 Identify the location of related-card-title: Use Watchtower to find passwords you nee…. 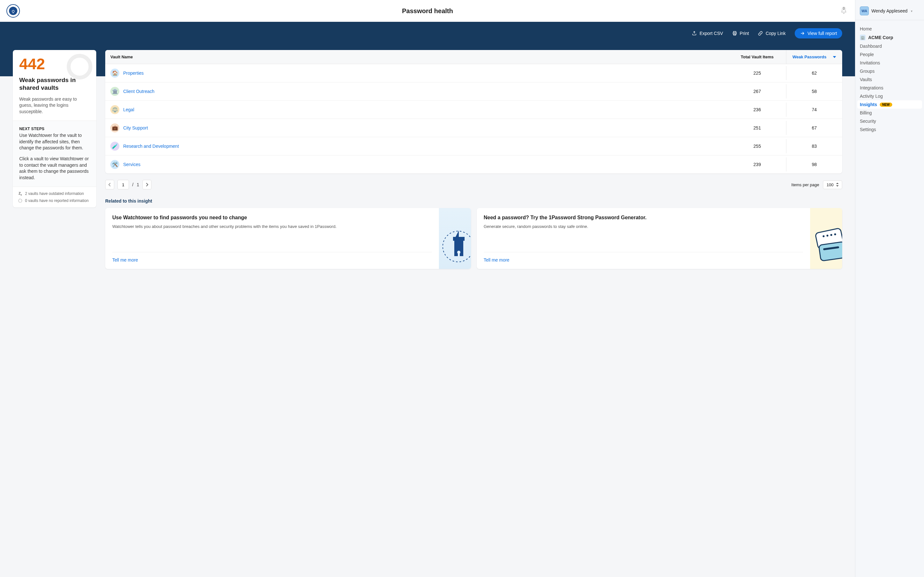
(272, 218).